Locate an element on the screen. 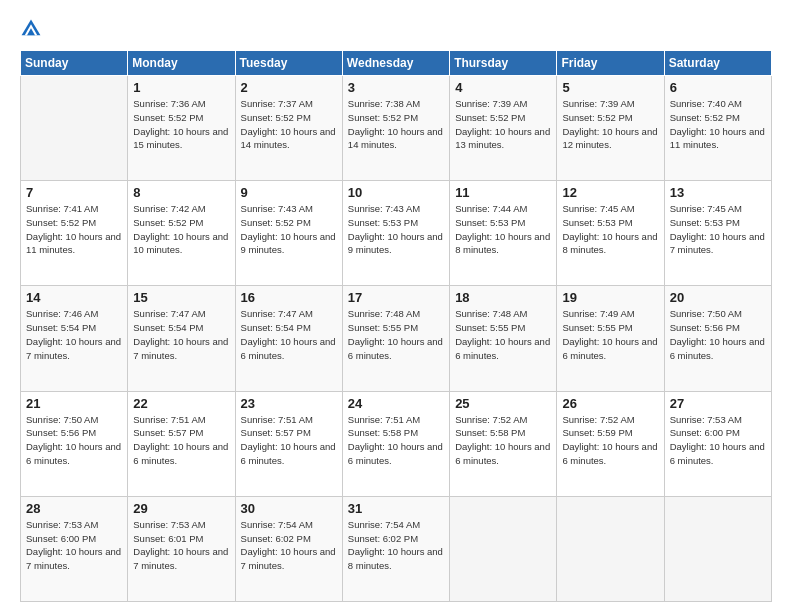 Image resolution: width=792 pixels, height=612 pixels. calendar-header-row: SundayMondayTuesdayWednesdayThursdayFrid… is located at coordinates (396, 64).